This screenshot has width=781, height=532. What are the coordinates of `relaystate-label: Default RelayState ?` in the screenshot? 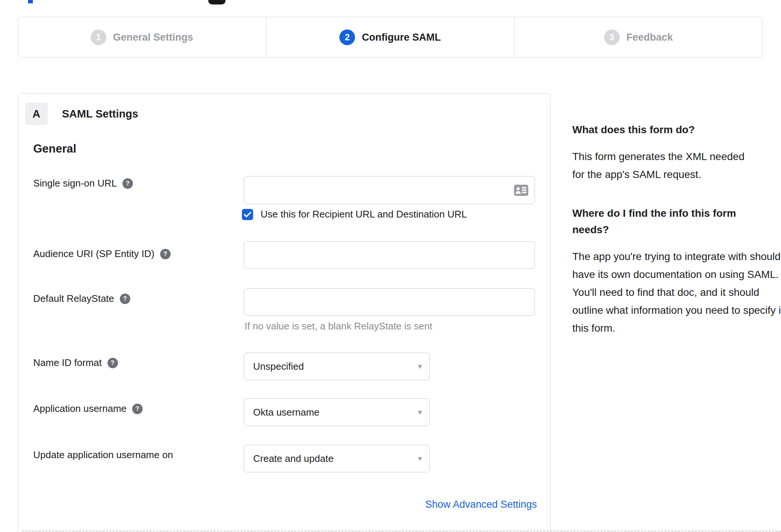 It's located at (82, 298).